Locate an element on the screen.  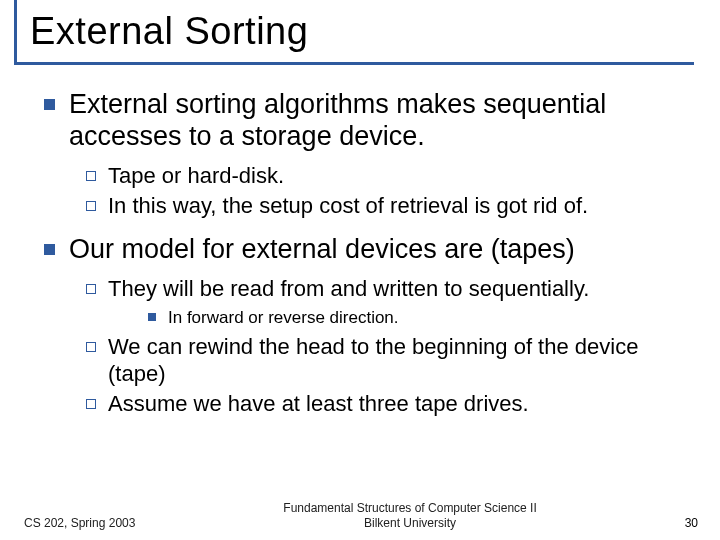
bullet-lvl3: In forward or reverse direction. is located at coordinates (284, 318).